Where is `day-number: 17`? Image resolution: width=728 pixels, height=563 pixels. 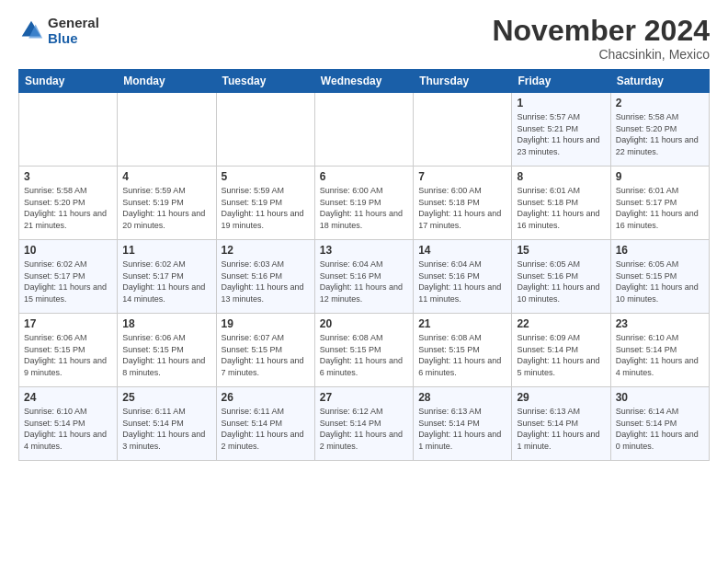 day-number: 17 is located at coordinates (68, 324).